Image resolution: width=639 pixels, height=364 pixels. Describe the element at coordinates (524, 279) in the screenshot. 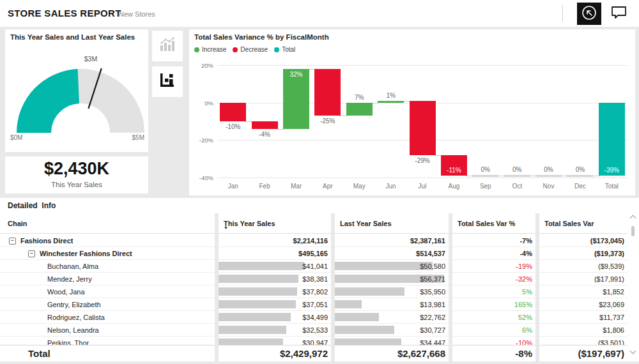

I see `sales-var-pct-value: -32%` at that location.